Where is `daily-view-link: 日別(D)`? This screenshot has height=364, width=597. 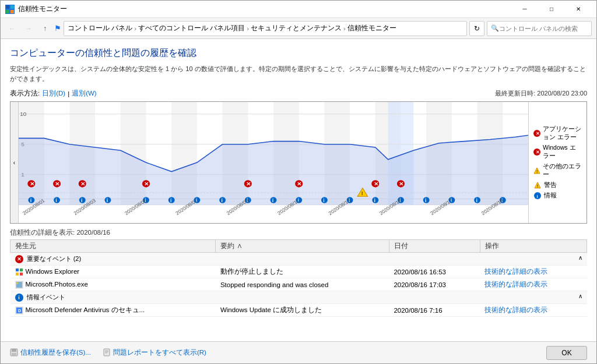 daily-view-link: 日別(D) is located at coordinates (54, 93).